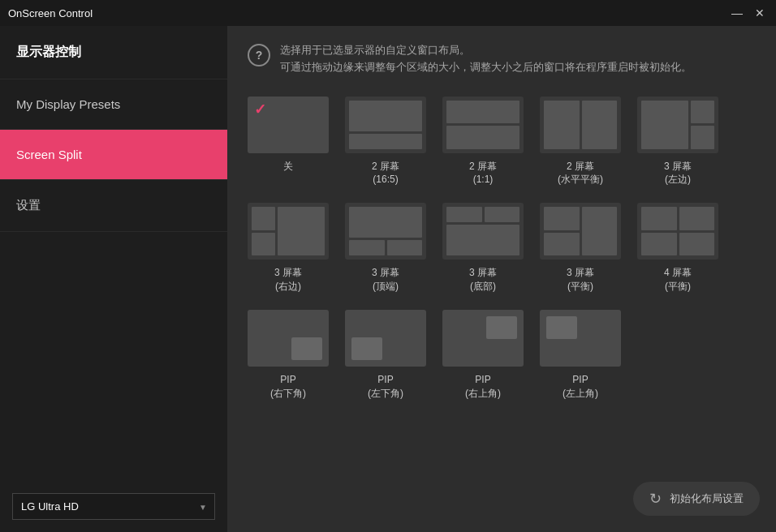  Describe the element at coordinates (703, 125) in the screenshot. I see `pane-right-col` at that location.